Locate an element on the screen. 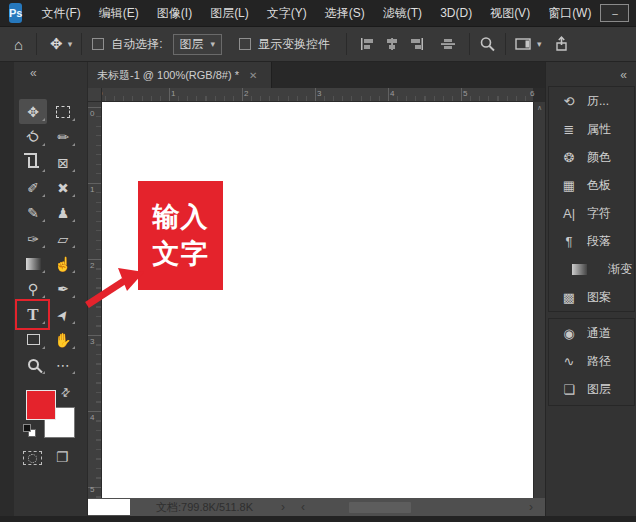 This screenshot has width=636, height=522. tool-crop is located at coordinates (33, 162).